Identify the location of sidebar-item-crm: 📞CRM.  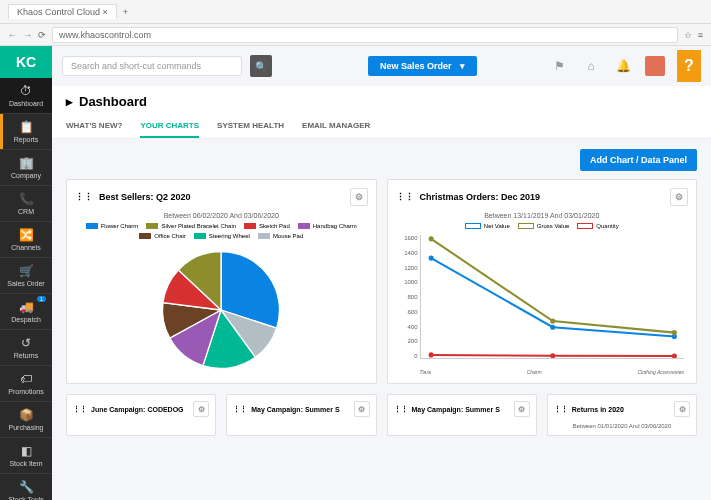
(26, 204).